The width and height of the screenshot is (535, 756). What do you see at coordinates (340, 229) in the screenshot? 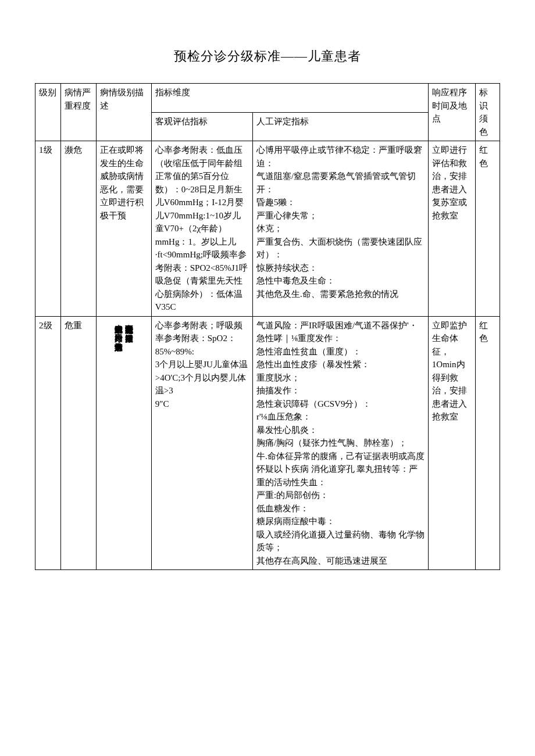
I see `cell-manual: 心博用平吸停止或节律不稳定：严重呼吸窘迫： 气道阻塞/窒息需要紧急气管插管或气管…` at bounding box center [340, 229].